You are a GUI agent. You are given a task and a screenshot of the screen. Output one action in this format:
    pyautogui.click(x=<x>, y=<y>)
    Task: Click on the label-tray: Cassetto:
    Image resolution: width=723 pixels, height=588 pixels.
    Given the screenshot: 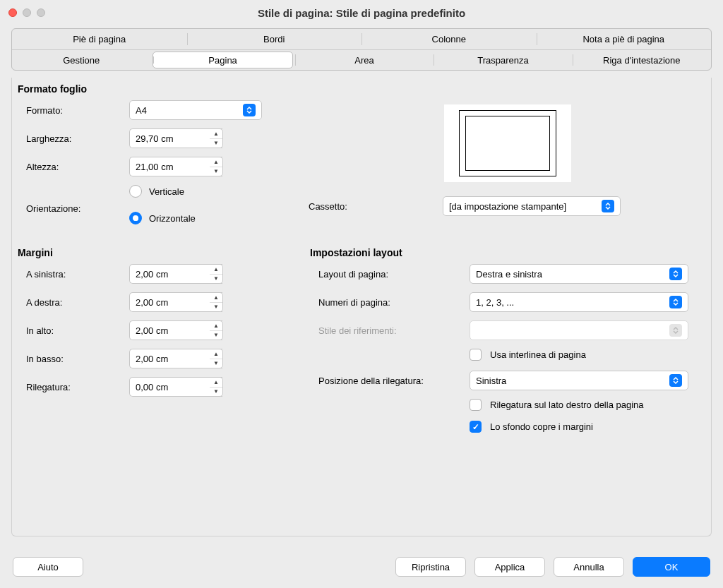 What is the action you would take?
    pyautogui.click(x=376, y=206)
    